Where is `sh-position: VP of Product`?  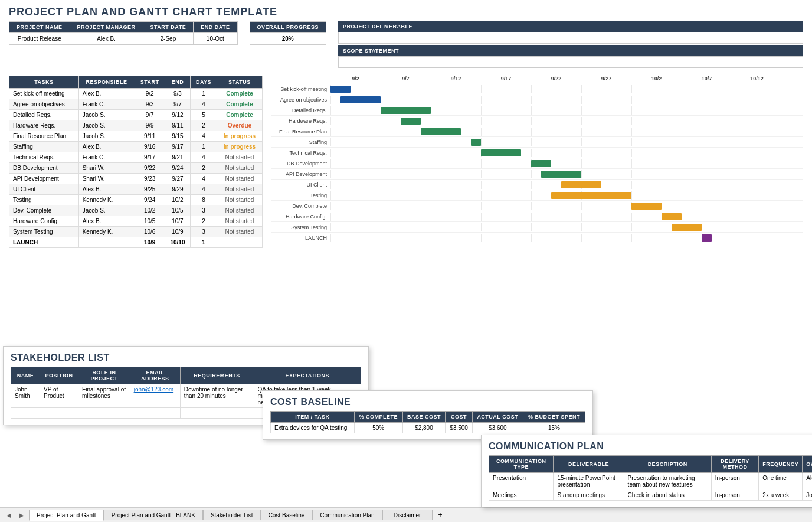
sh-position: VP of Product is located at coordinates (59, 396).